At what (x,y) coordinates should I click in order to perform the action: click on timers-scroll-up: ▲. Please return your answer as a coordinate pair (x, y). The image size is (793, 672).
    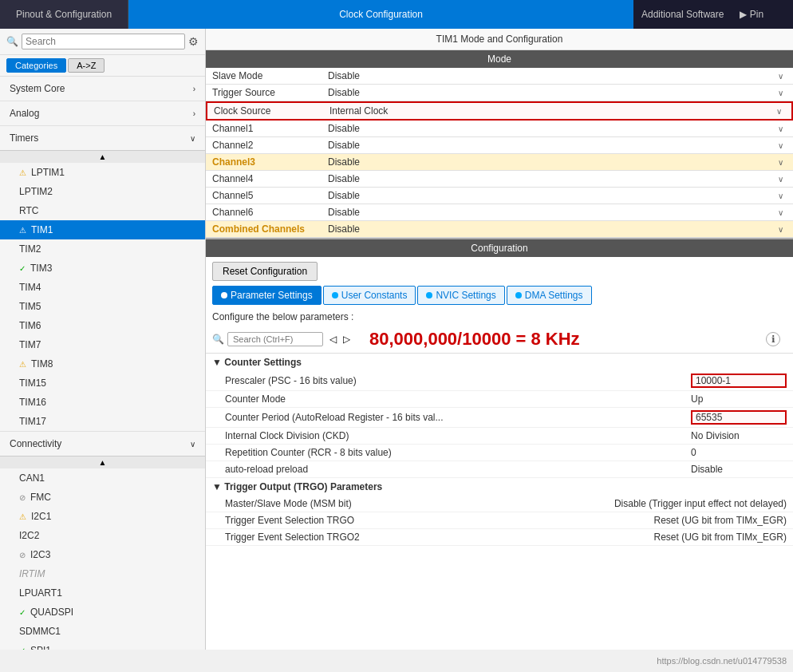
    Looking at the image, I should click on (102, 156).